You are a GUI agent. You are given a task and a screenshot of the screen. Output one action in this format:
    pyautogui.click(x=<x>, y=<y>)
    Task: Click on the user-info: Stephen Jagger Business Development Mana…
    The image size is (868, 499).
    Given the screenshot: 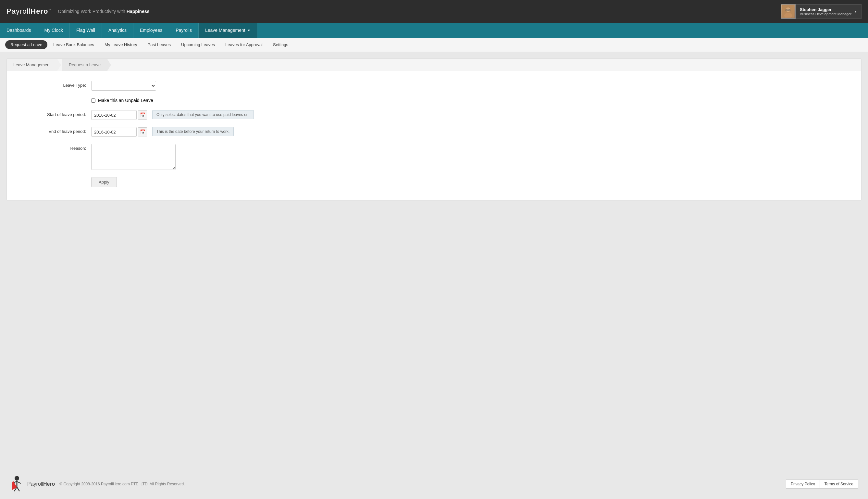 What is the action you would take?
    pyautogui.click(x=829, y=12)
    